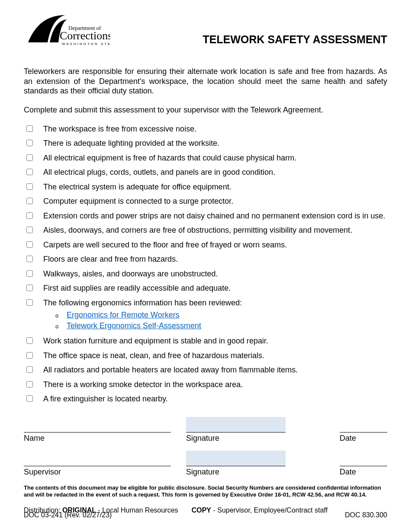  Describe the element at coordinates (222, 326) in the screenshot. I see `list-item: Telework Ergonomics Self-Assessment` at that location.